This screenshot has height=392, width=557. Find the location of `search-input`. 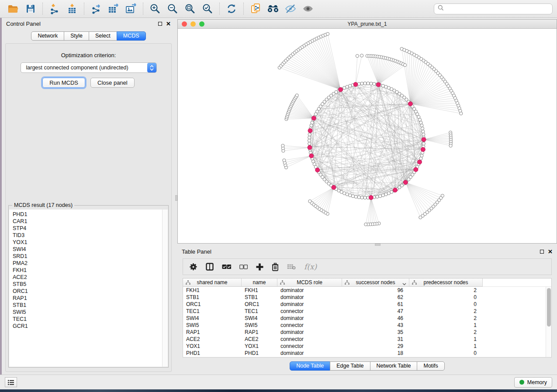

search-input is located at coordinates (498, 9).